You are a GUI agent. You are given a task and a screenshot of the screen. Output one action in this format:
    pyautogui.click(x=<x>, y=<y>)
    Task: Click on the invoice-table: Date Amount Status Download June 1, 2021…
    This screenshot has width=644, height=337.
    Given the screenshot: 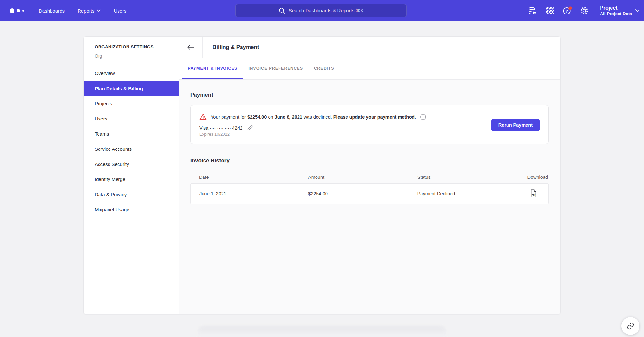 What is the action you would take?
    pyautogui.click(x=370, y=188)
    